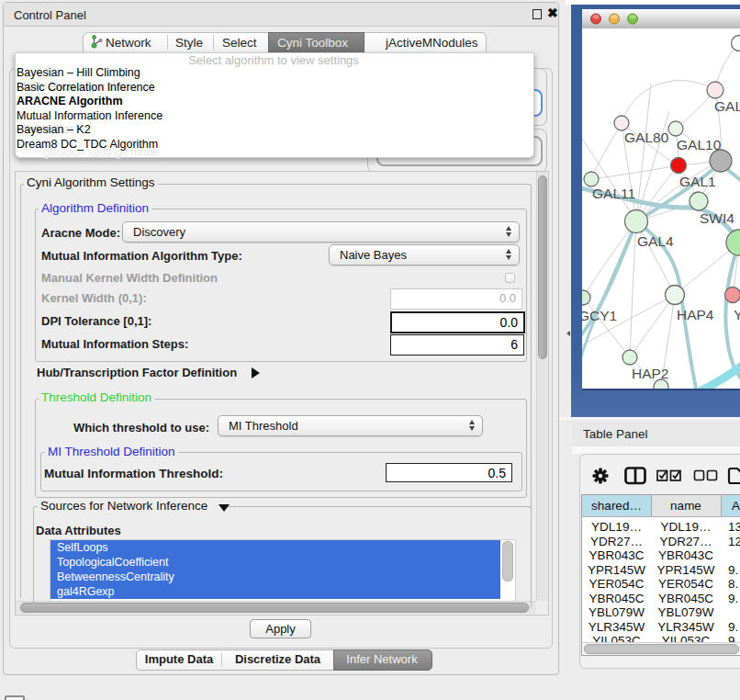  Describe the element at coordinates (698, 182) in the screenshot. I see `svg-text: GAL1` at that location.